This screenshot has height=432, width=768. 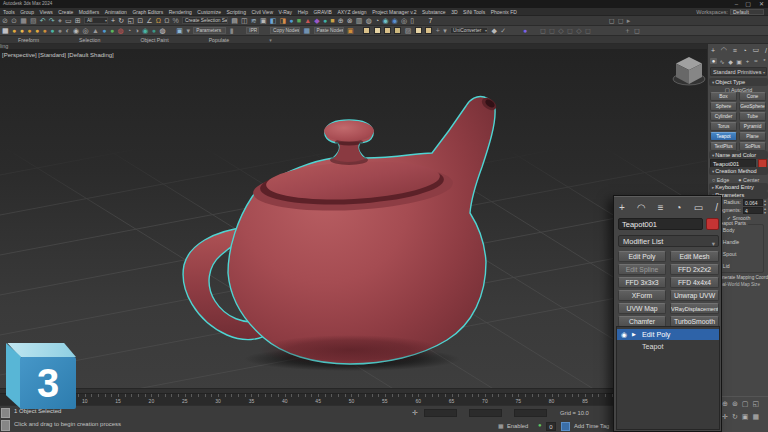 I want to click on toolbar-icon: ≋, so click(x=254, y=20).